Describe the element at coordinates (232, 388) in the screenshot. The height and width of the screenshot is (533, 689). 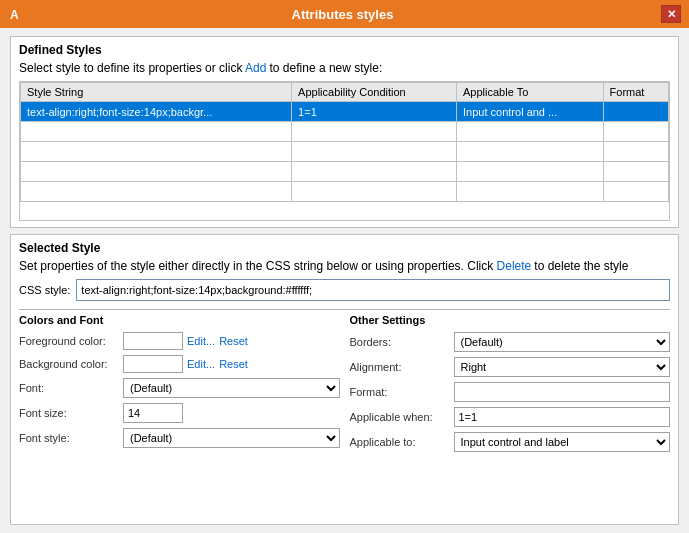
I see `font-select: (Default)` at that location.